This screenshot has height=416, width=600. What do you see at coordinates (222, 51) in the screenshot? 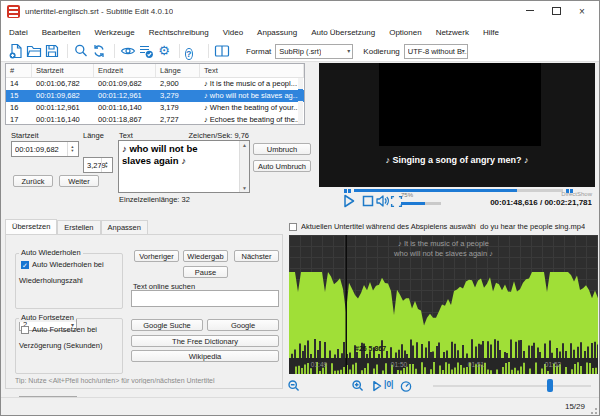
I see `layout-icon` at bounding box center [222, 51].